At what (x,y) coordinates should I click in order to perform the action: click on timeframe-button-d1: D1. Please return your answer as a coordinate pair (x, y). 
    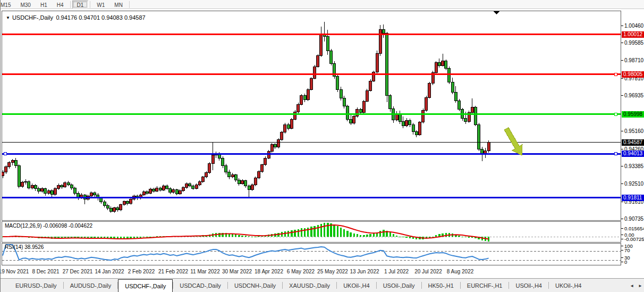
    Looking at the image, I should click on (81, 4).